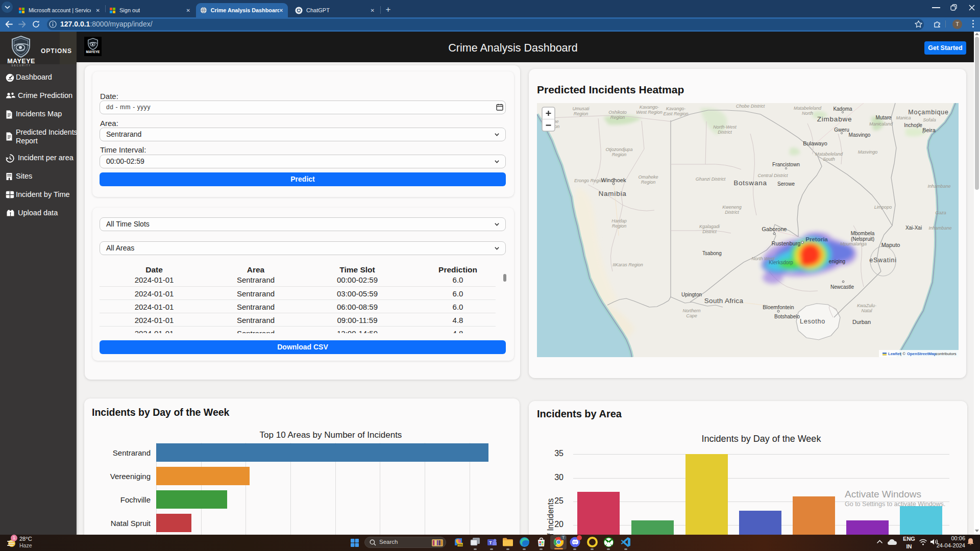 This screenshot has height=551, width=980. What do you see at coordinates (863, 234) in the screenshot?
I see `svg-text: Mbombela` at bounding box center [863, 234].